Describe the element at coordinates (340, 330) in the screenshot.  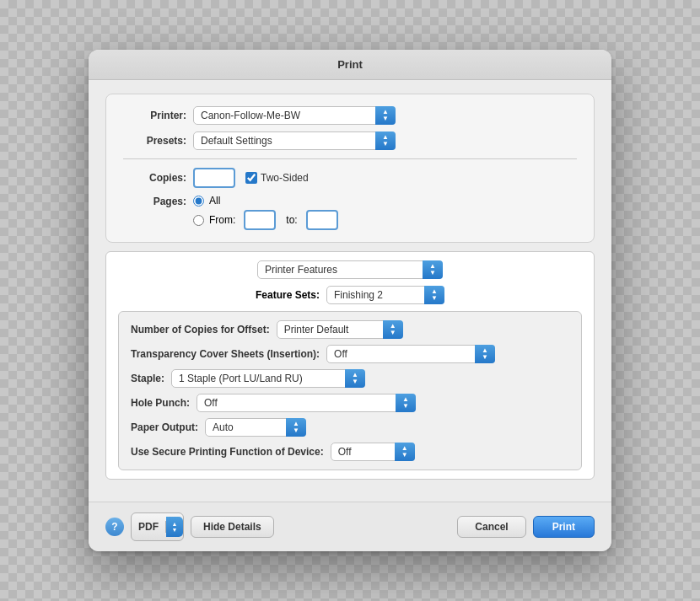
I see `copies-offset-select: Printer Default` at that location.